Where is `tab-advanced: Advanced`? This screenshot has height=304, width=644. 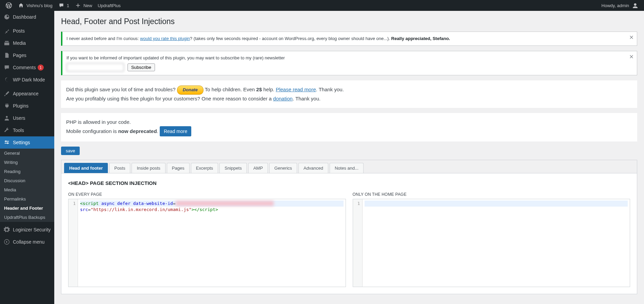 tab-advanced: Advanced is located at coordinates (313, 168).